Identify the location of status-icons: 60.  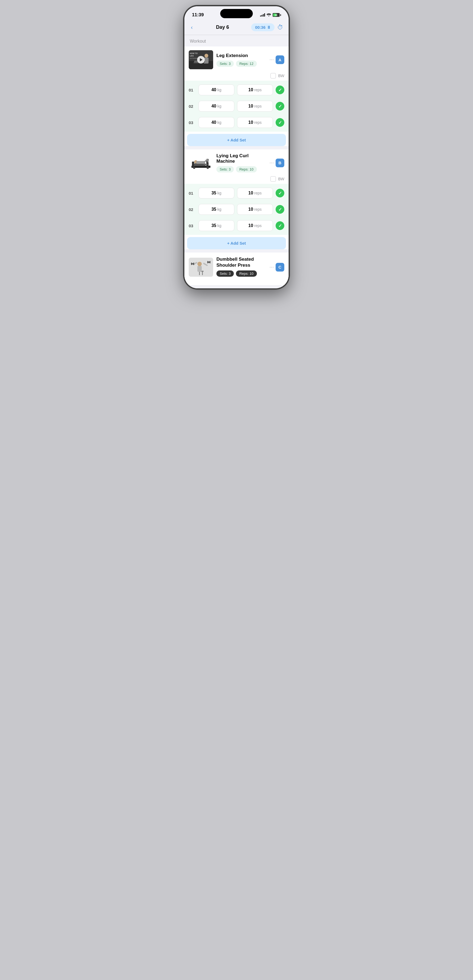
(271, 15).